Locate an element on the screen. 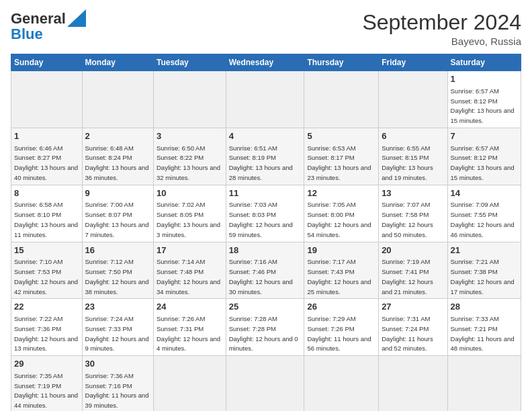 The image size is (532, 411). day-number: 4 is located at coordinates (265, 136).